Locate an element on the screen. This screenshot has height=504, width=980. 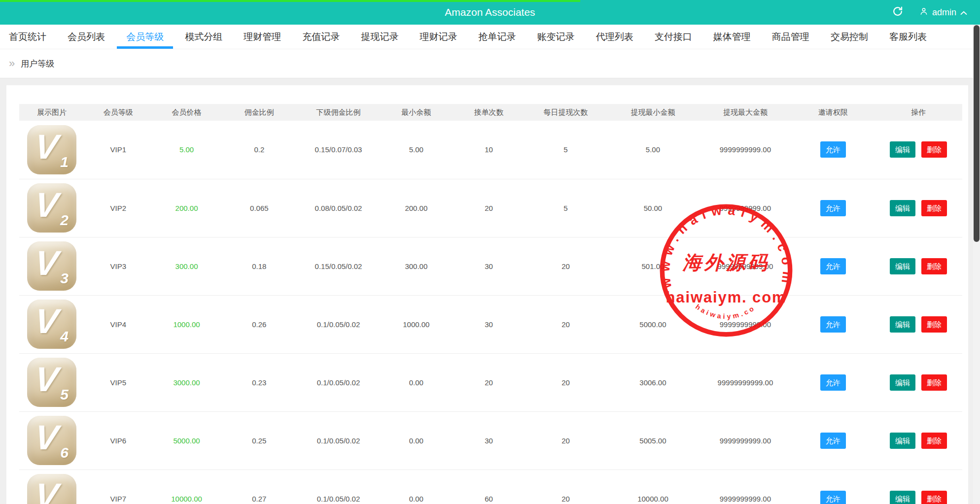
nav-tab-6: 提现记录 is located at coordinates (380, 36).